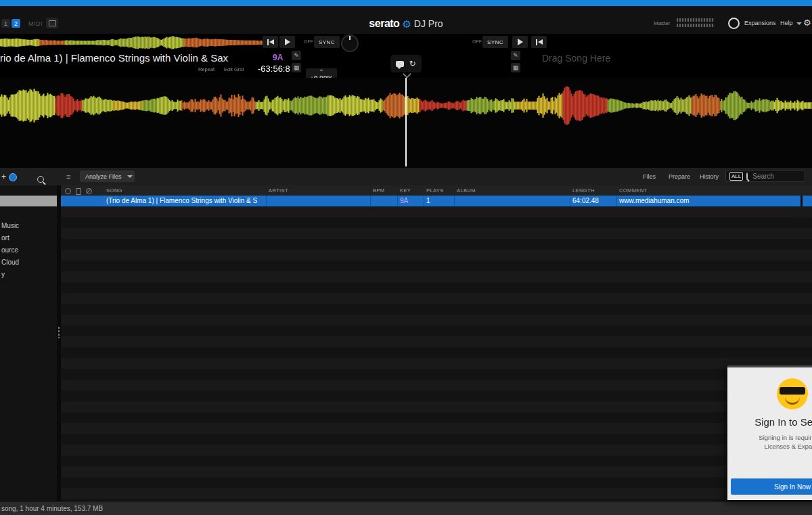 Image resolution: width=812 pixels, height=515 pixels. Describe the element at coordinates (29, 238) in the screenshot. I see `sidebar-item-beatport: ort` at that location.